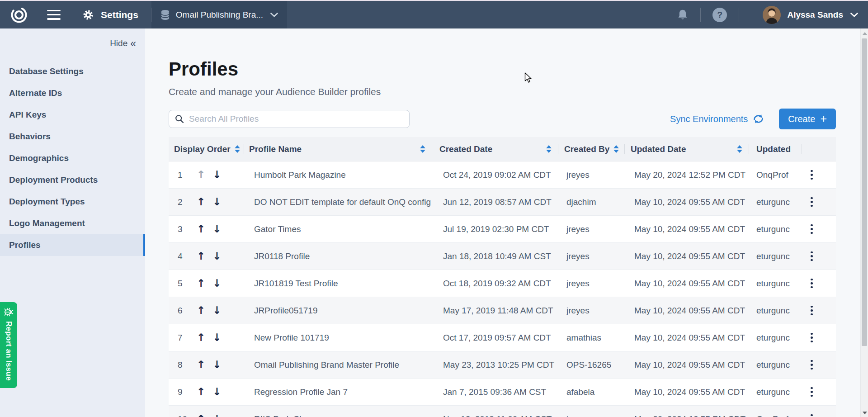 This screenshot has height=417, width=868. What do you see at coordinates (9, 345) in the screenshot?
I see `report-an-issue-button: Report an Issue` at bounding box center [9, 345].